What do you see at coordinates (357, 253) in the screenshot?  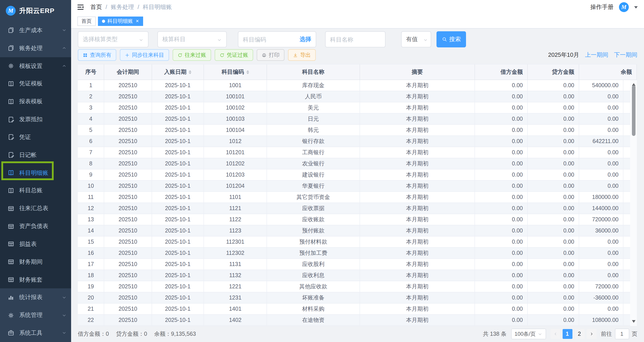 I see `table-row: 162025102025-10-1112302预付加工费本月期初0.000.00…` at bounding box center [357, 253].